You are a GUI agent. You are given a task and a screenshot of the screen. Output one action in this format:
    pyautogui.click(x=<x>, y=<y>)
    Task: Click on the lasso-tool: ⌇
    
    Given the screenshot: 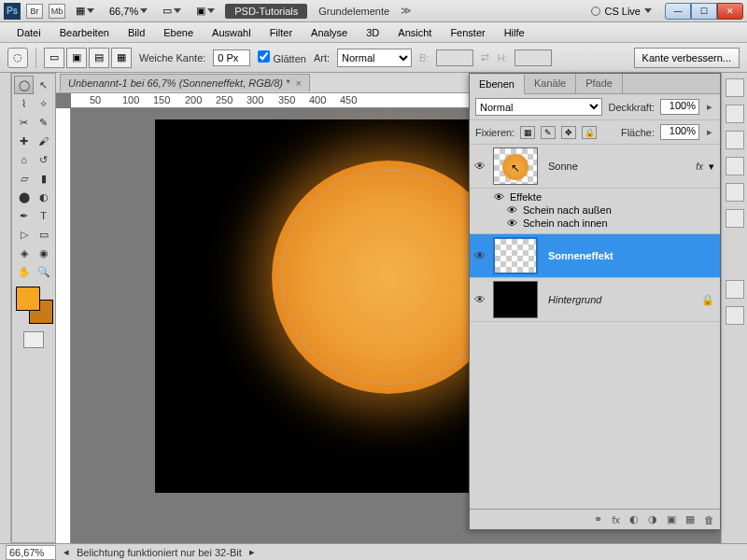 What is the action you would take?
    pyautogui.click(x=24, y=104)
    